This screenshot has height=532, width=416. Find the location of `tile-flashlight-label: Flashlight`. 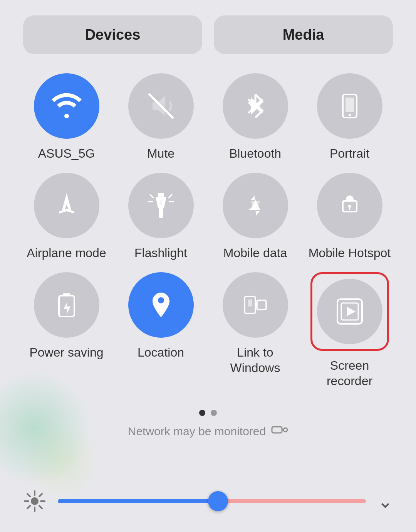

tile-flashlight-label: Flashlight is located at coordinates (161, 253).